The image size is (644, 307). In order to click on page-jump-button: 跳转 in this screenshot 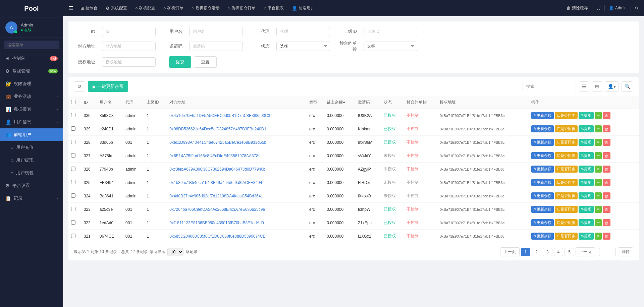, I will do `click(626, 252)`.